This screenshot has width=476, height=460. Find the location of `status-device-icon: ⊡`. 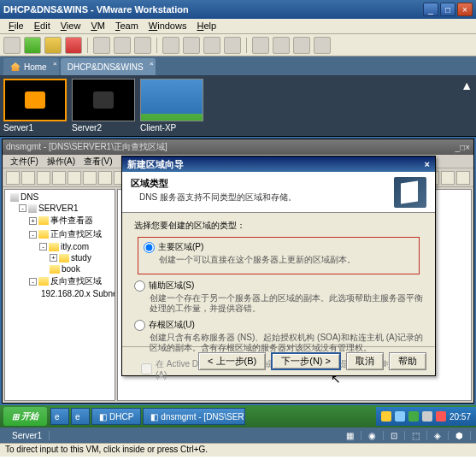

status-device-icon: ⊡ is located at coordinates (395, 436).